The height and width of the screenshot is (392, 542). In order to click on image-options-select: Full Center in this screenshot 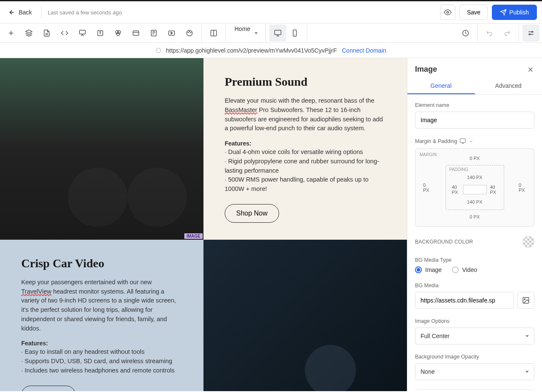, I will do `click(475, 336)`.